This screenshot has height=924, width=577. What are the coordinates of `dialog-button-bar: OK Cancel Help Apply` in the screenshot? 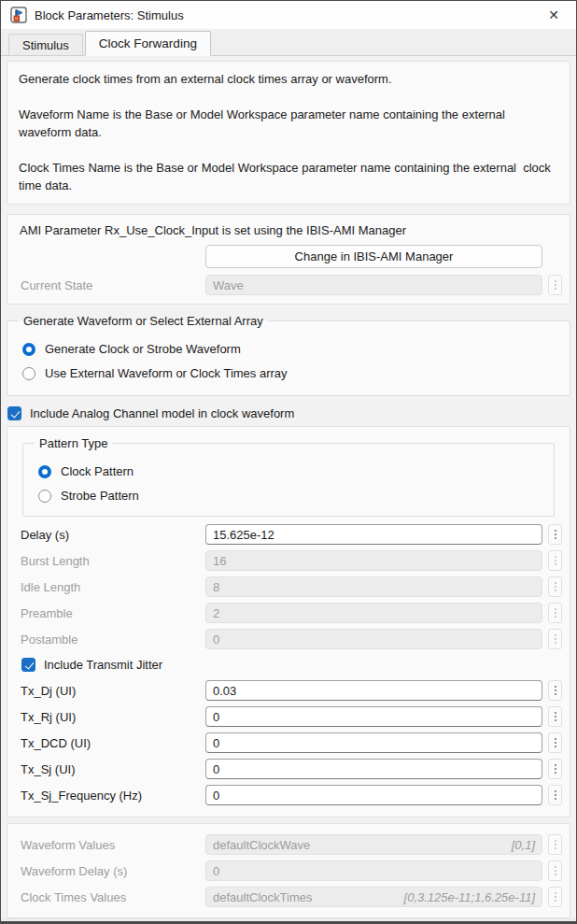 It's located at (288, 919).